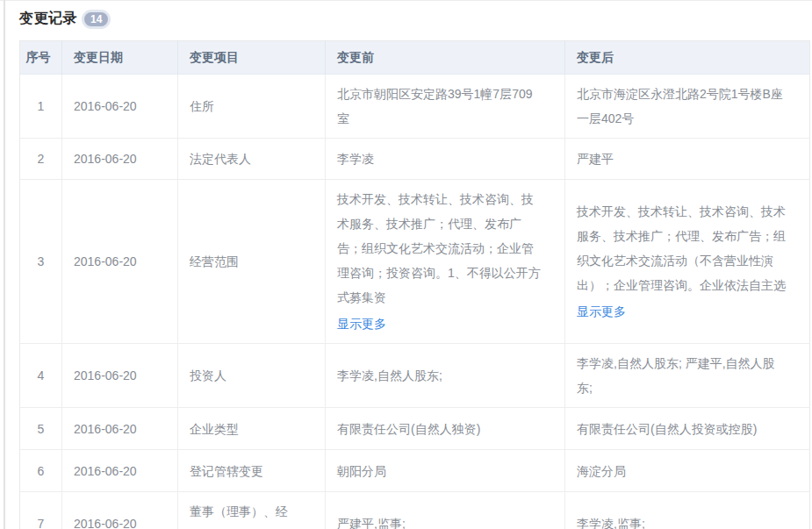 The height and width of the screenshot is (529, 812). I want to click on cell-text: 企业类型, so click(214, 429).